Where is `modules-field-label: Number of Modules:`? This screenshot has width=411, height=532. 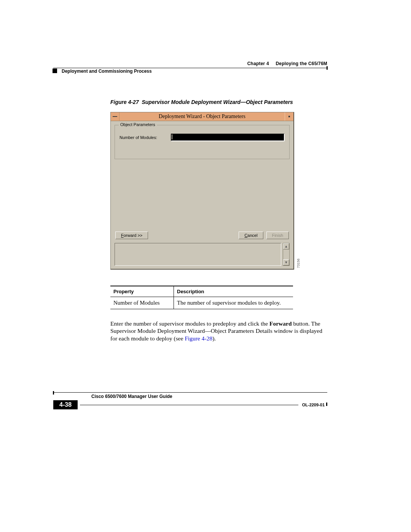
modules-field-label: Number of Modules: is located at coordinates (145, 137).